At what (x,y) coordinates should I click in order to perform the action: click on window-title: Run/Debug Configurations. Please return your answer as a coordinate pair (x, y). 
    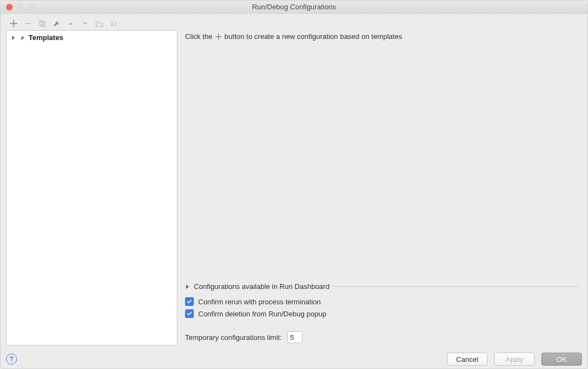
    Looking at the image, I should click on (294, 7).